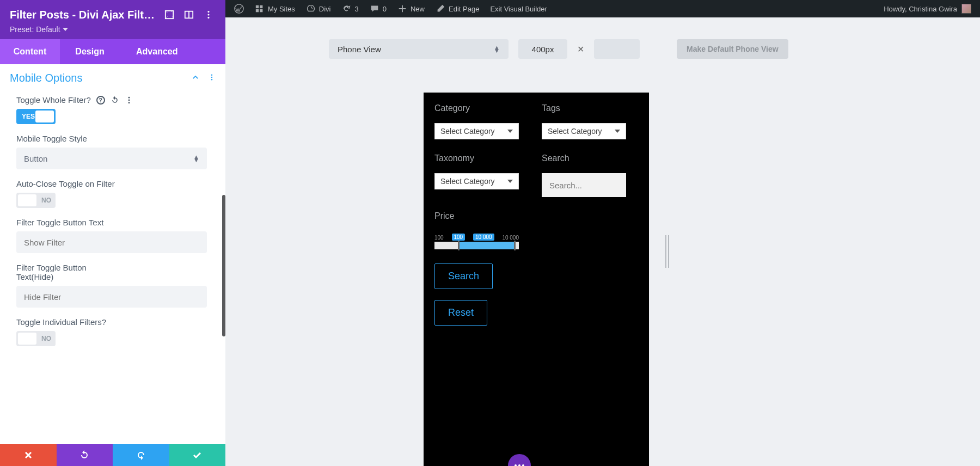  What do you see at coordinates (419, 49) in the screenshot?
I see `view-mode-select: Phone View ▲▼` at bounding box center [419, 49].